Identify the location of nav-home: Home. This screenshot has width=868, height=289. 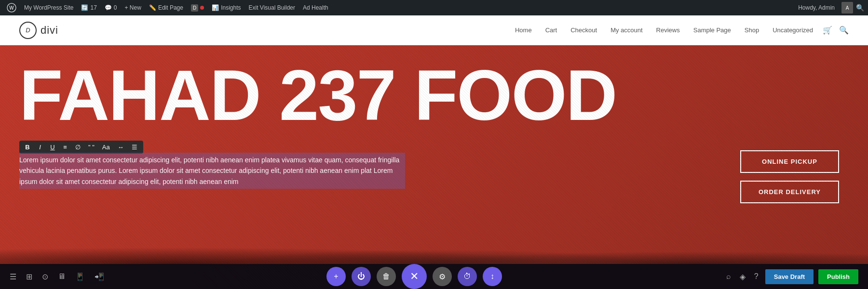
(524, 30).